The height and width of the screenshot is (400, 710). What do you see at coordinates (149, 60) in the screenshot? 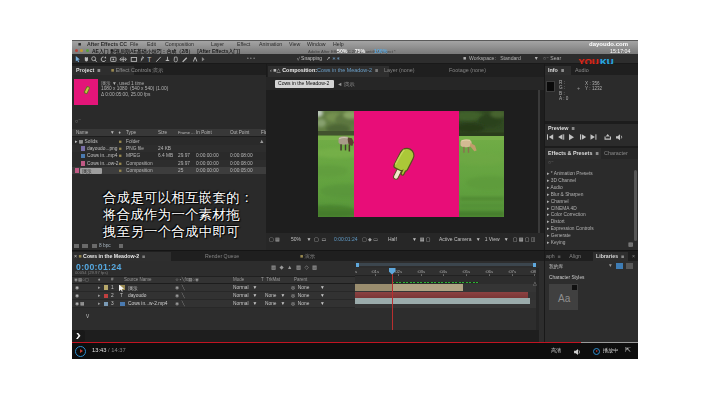
I see `svg-text: T` at bounding box center [149, 60].